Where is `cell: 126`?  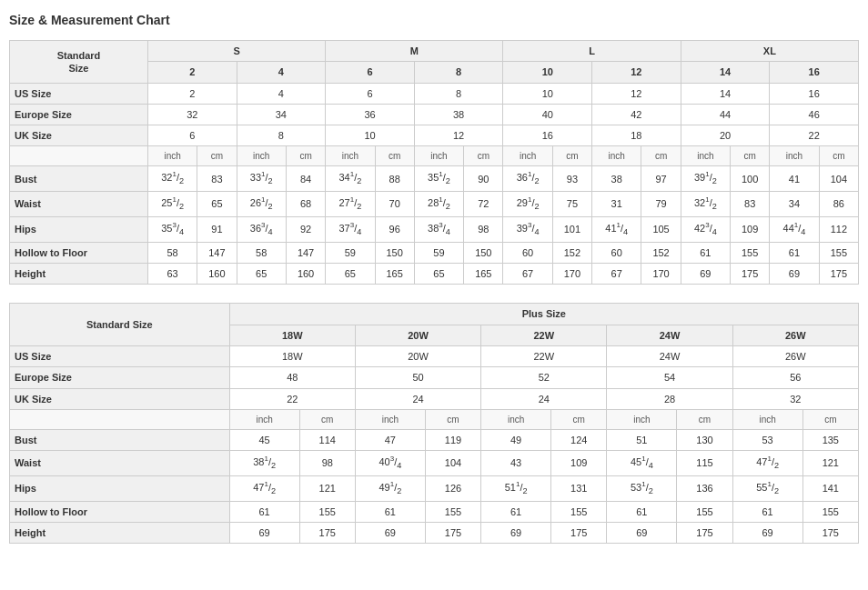
cell: 126 is located at coordinates (453, 488).